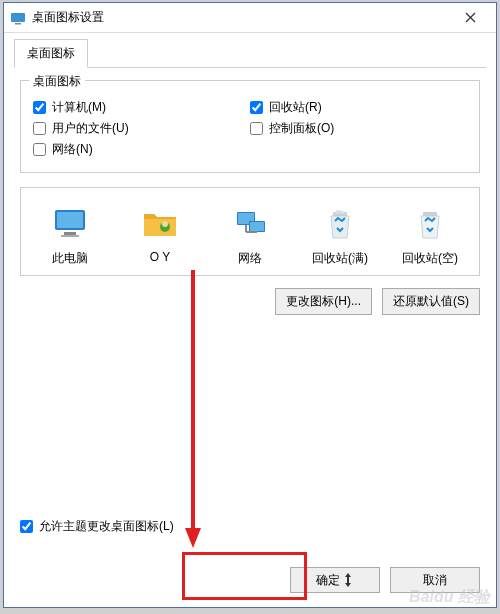 The image size is (500, 614). Describe the element at coordinates (241, 18) in the screenshot. I see `window-title: 桌面图标设置` at that location.